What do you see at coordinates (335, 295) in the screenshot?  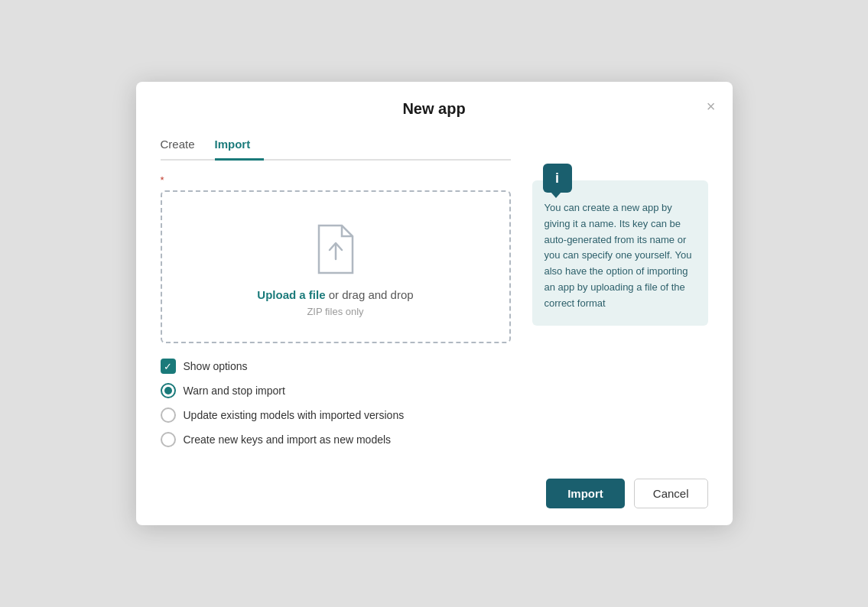 I see `upload-text: Upload a file or drag and drop` at bounding box center [335, 295].